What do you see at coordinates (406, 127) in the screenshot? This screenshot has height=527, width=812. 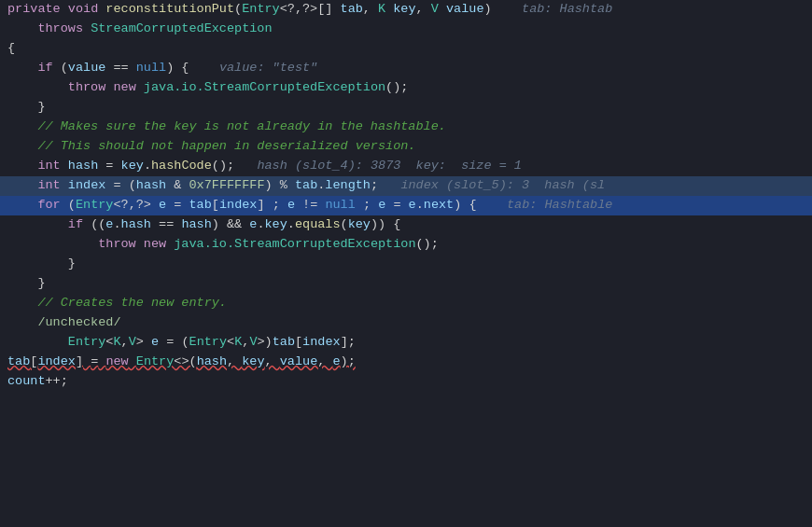 I see `code-line: // Makes sure the key is not already in …` at bounding box center [406, 127].